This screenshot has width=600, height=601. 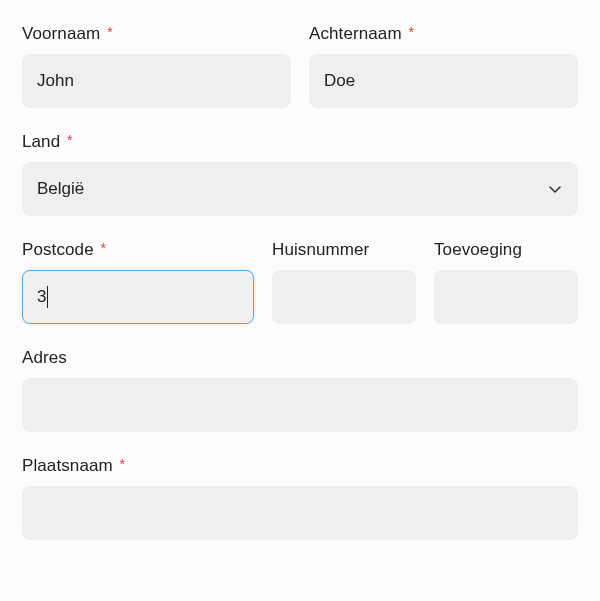 What do you see at coordinates (506, 282) in the screenshot?
I see `addition-field: Toevoeging` at bounding box center [506, 282].